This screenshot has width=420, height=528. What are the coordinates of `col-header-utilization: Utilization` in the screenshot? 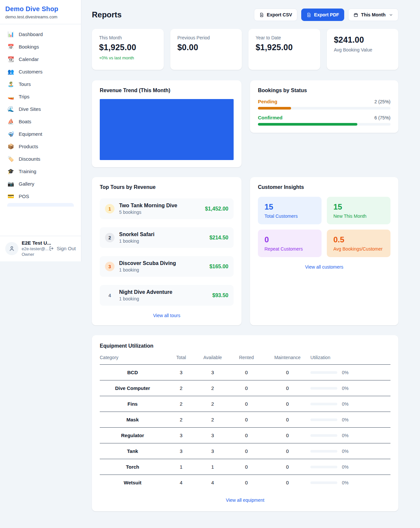 It's located at (350, 360).